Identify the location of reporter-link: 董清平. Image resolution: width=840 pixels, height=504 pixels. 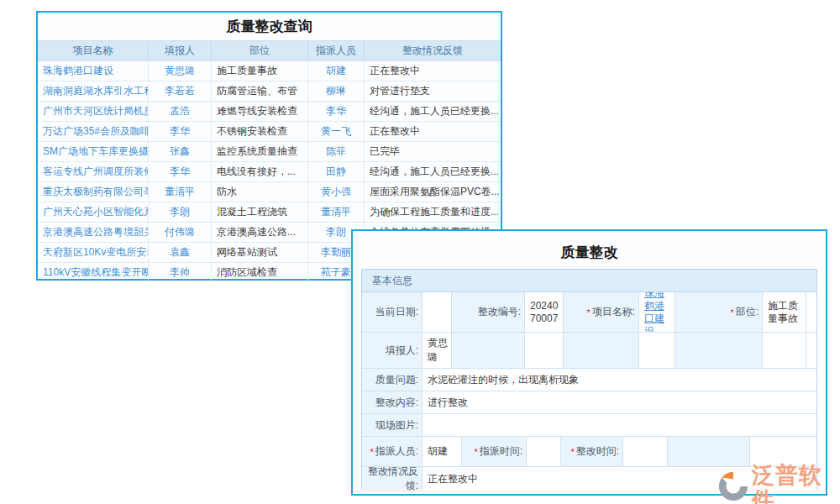
(180, 192).